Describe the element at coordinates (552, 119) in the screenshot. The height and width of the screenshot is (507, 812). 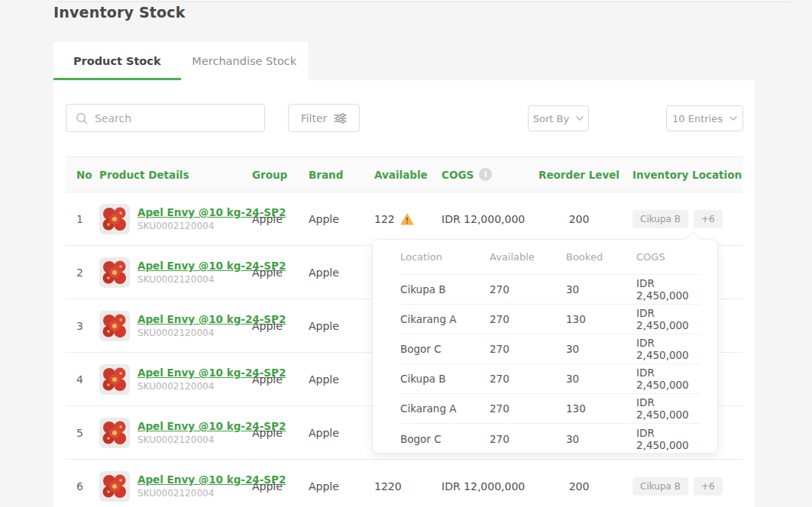
I see `sort-by-label: Sort By` at that location.